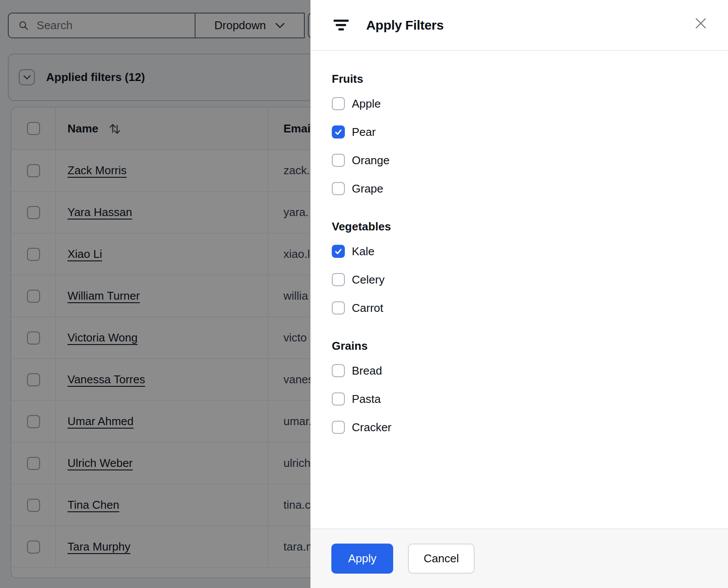 Image resolution: width=728 pixels, height=588 pixels. Describe the element at coordinates (519, 226) in the screenshot. I see `filter-section-title: Vegetables` at that location.